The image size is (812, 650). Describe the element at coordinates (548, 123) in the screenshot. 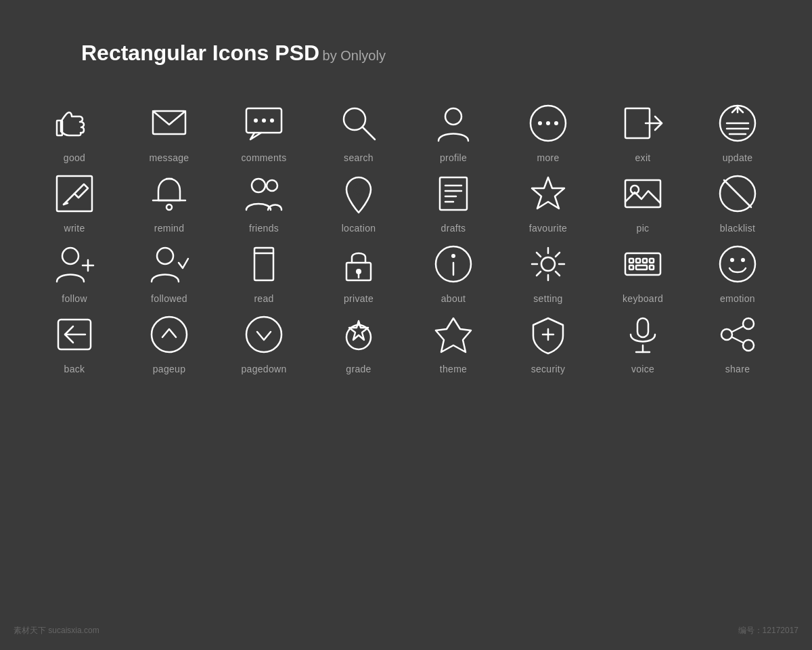

I see `more-icon` at that location.